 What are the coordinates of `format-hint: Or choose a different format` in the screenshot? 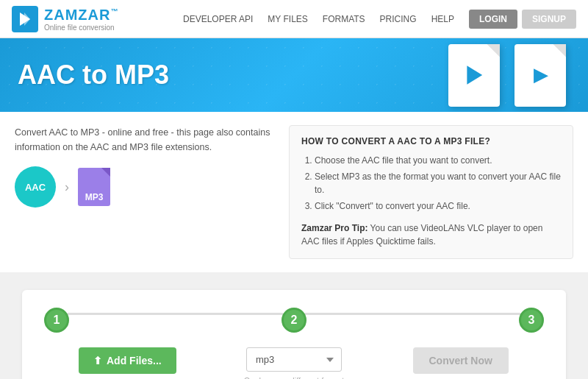 It's located at (294, 378).